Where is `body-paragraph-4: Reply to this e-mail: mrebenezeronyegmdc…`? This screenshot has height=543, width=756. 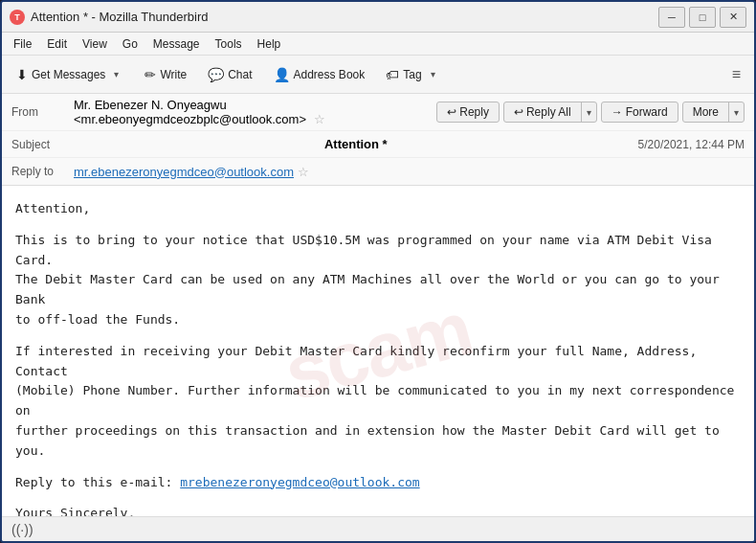
body-paragraph-4: Reply to this e-mail: mrebenezeronyegmdc… is located at coordinates (378, 483).